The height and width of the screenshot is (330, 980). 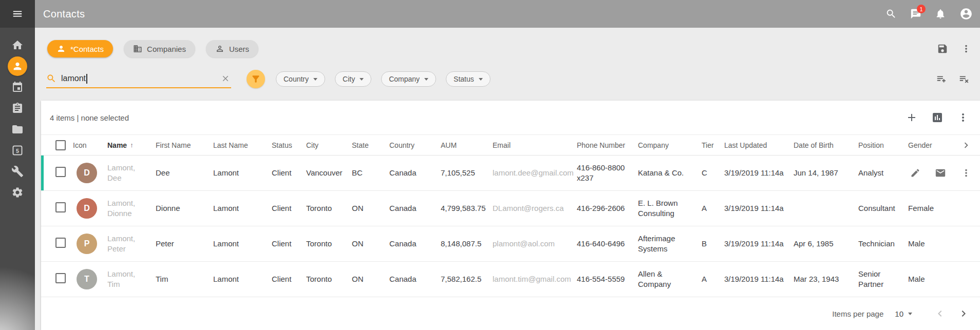 What do you see at coordinates (17, 87) in the screenshot?
I see `sidebar-item-calendar` at bounding box center [17, 87].